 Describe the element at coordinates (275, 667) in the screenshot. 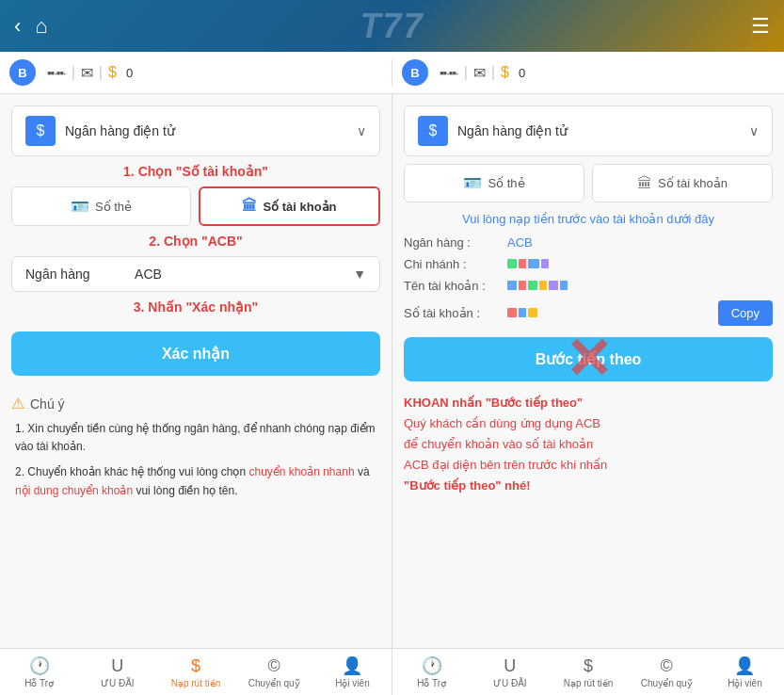

I see `chuyen-quy-icon: ©` at that location.